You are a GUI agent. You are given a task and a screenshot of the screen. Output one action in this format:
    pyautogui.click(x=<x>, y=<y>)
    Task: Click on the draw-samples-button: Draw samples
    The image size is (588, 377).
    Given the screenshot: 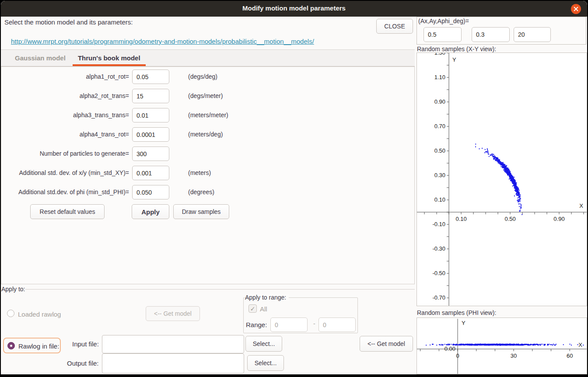 What is the action you would take?
    pyautogui.click(x=201, y=212)
    